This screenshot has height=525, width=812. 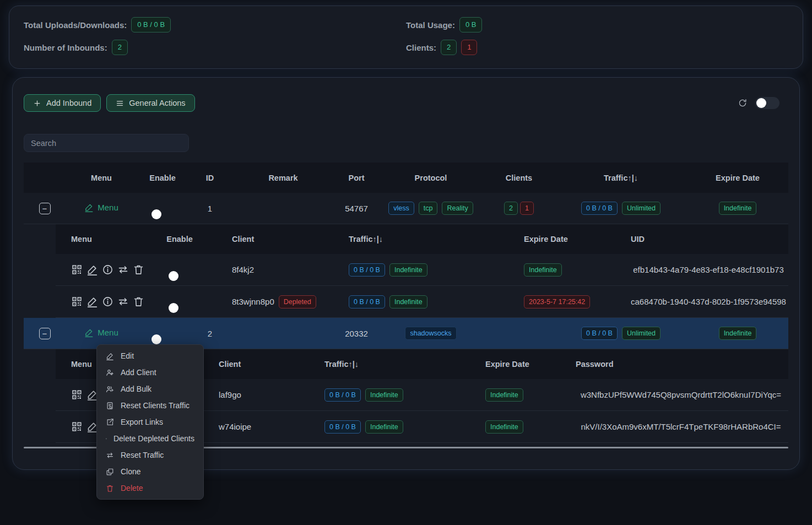 What do you see at coordinates (62, 103) in the screenshot?
I see `add-inbound-button: Add Inbound` at bounding box center [62, 103].